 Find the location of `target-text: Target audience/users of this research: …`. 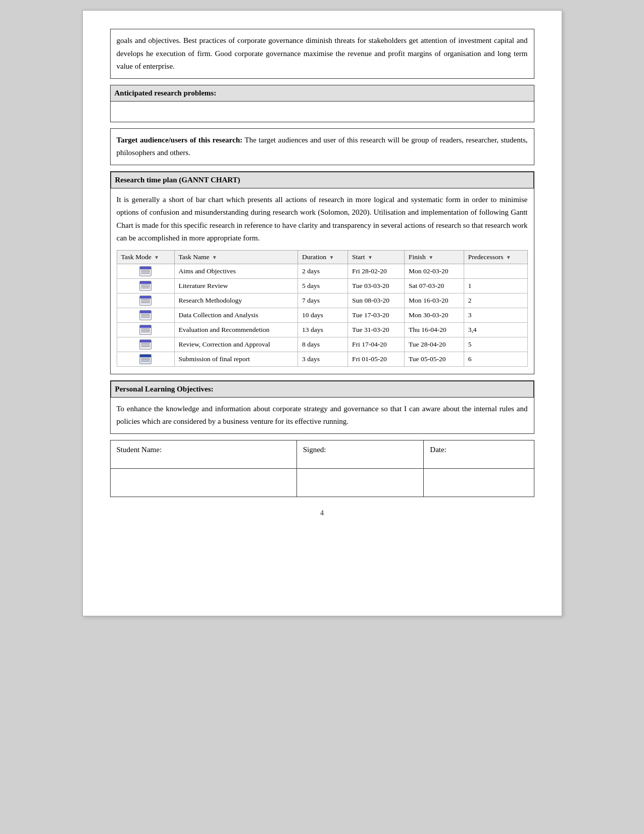

target-text: Target audience/users of this research: … is located at coordinates (322, 146).